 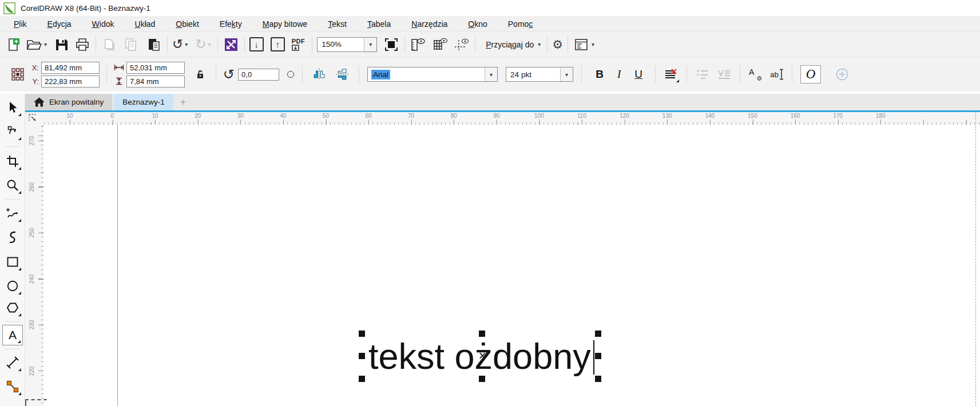 What do you see at coordinates (145, 24) in the screenshot?
I see `menu-uklad: Układ` at bounding box center [145, 24].